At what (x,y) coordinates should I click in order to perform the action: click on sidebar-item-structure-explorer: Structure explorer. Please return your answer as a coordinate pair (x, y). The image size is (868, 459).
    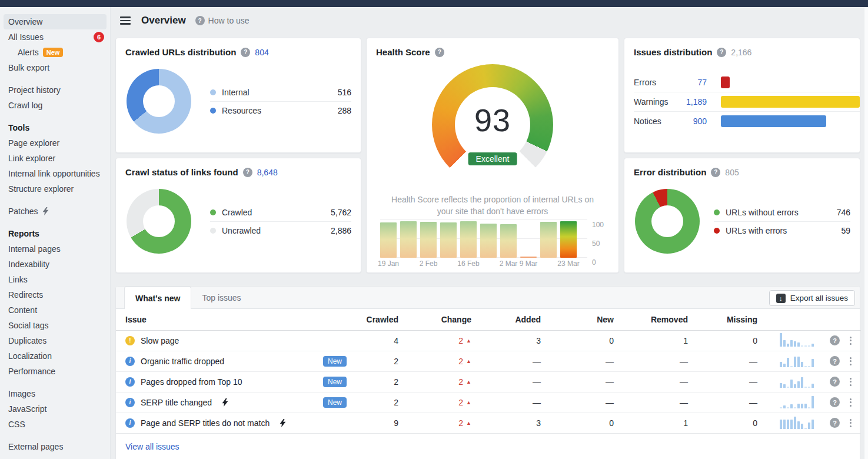
    Looking at the image, I should click on (55, 189).